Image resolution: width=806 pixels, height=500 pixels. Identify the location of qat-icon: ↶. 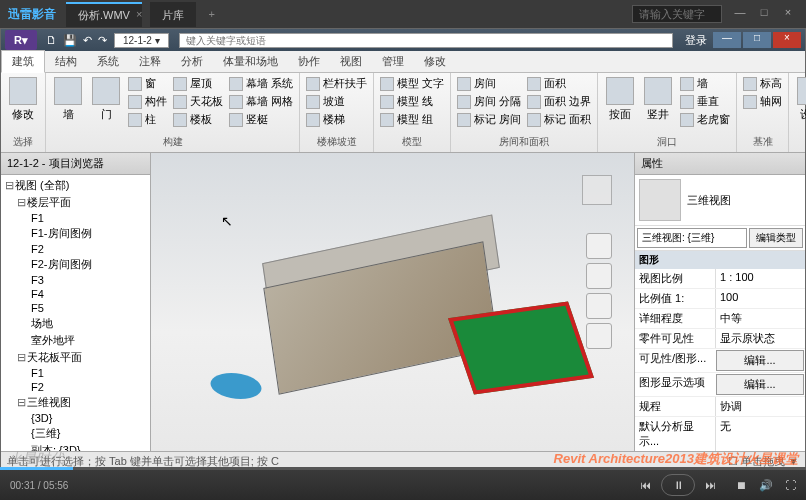
(88, 40).